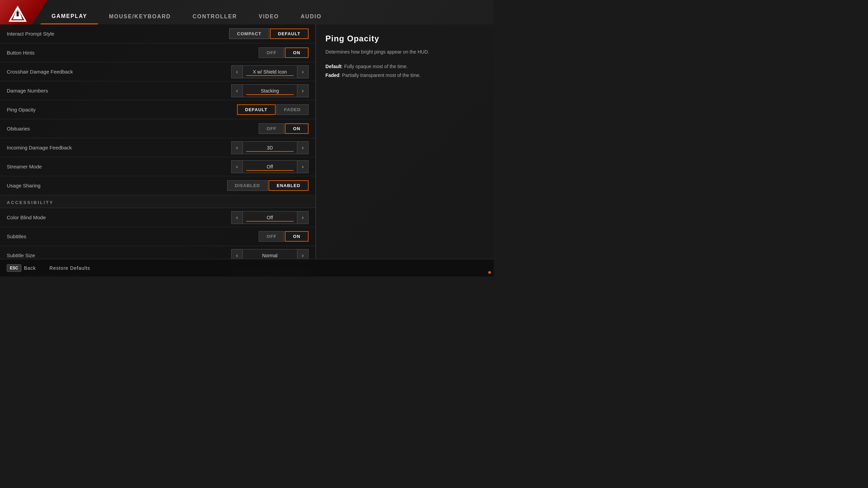  What do you see at coordinates (270, 148) in the screenshot?
I see `arrow-selector-incoming-damage: ‹ 3D ›` at bounding box center [270, 148].